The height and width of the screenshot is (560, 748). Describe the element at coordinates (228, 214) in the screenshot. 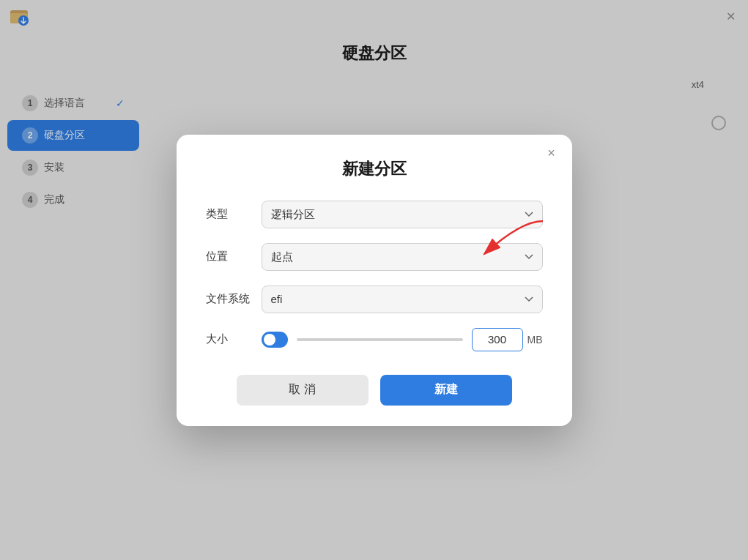

I see `type-label: 类型` at that location.